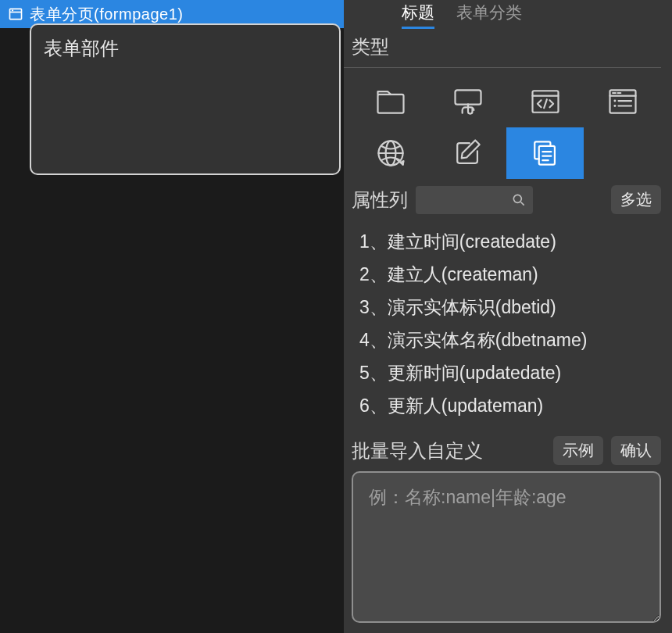 This screenshot has width=672, height=633. What do you see at coordinates (623, 102) in the screenshot?
I see `form-layout-icon` at bounding box center [623, 102].